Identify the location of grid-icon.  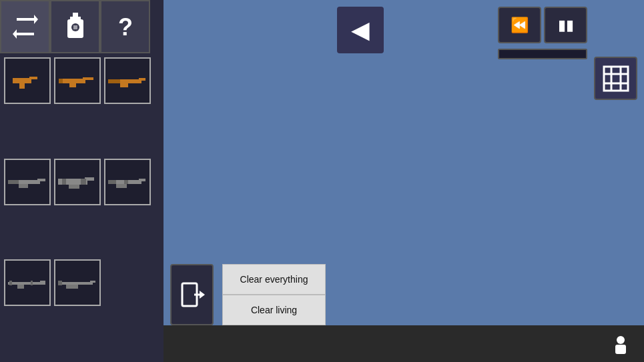
(616, 79).